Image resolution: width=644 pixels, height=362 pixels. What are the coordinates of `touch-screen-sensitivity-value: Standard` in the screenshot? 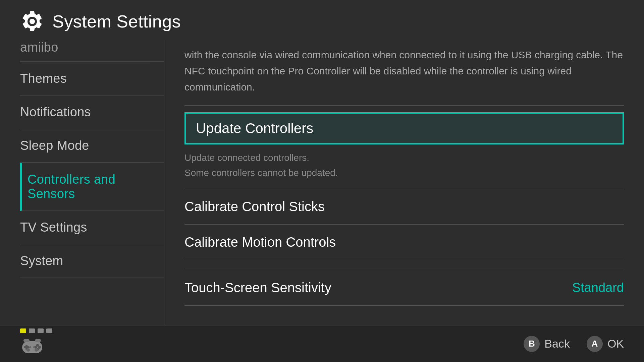 It's located at (598, 288).